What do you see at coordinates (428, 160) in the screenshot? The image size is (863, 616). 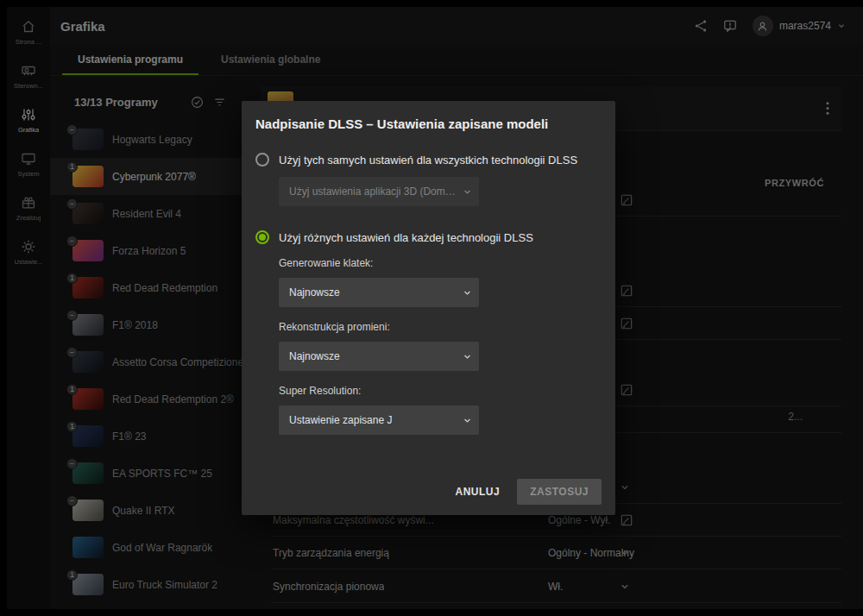 I see `radio-same-settings: Użyj tych samych ustawień dla wszystkich…` at bounding box center [428, 160].